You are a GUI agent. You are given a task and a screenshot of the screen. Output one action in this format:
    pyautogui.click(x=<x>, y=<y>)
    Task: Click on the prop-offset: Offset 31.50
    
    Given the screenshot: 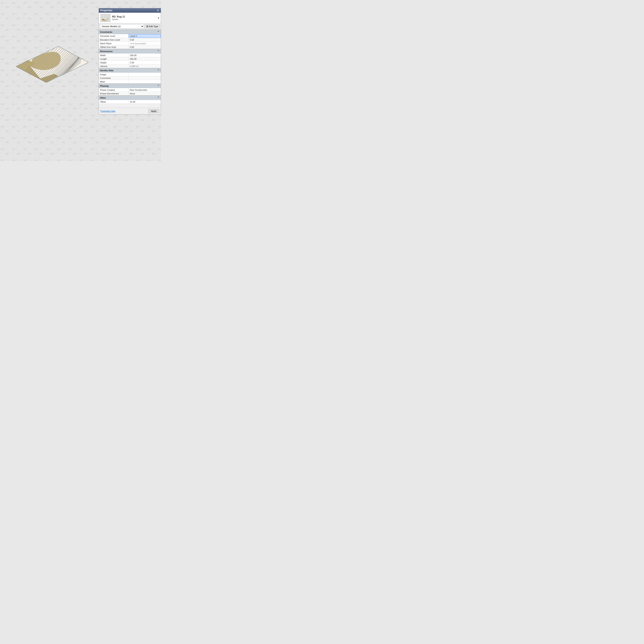 What is the action you would take?
    pyautogui.click(x=130, y=102)
    